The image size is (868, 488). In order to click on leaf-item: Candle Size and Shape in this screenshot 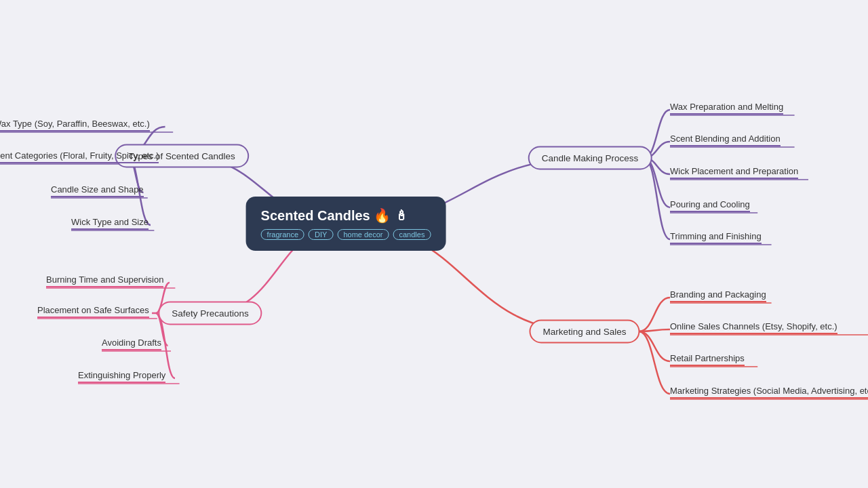, I will do `click(98, 191)`.